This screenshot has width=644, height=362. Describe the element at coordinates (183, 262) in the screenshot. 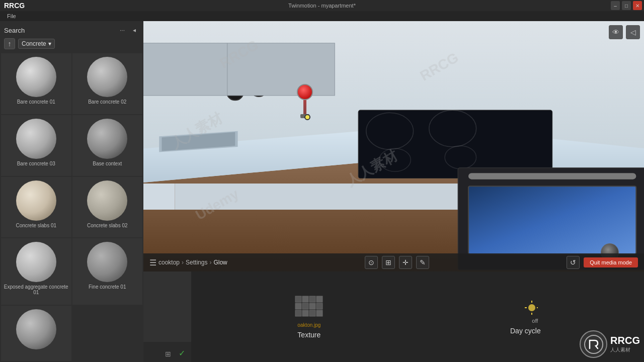

I see `breadcrumb-sep-1: ›` at that location.